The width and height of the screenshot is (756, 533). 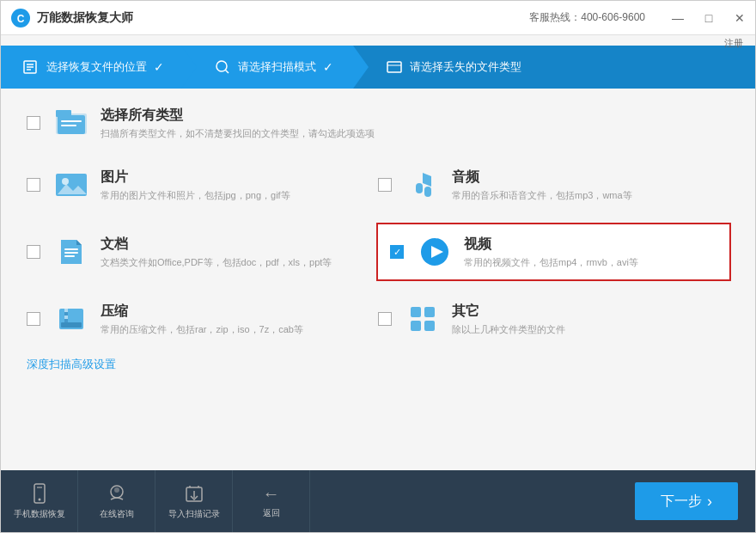 I want to click on other-text: 其它 除以上几种文件类型的文件, so click(x=509, y=320).